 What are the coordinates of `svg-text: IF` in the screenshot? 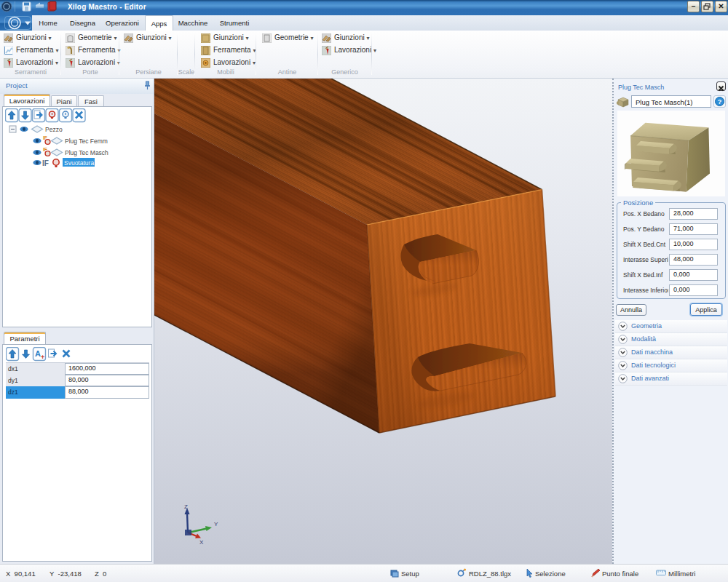 It's located at (45, 163).